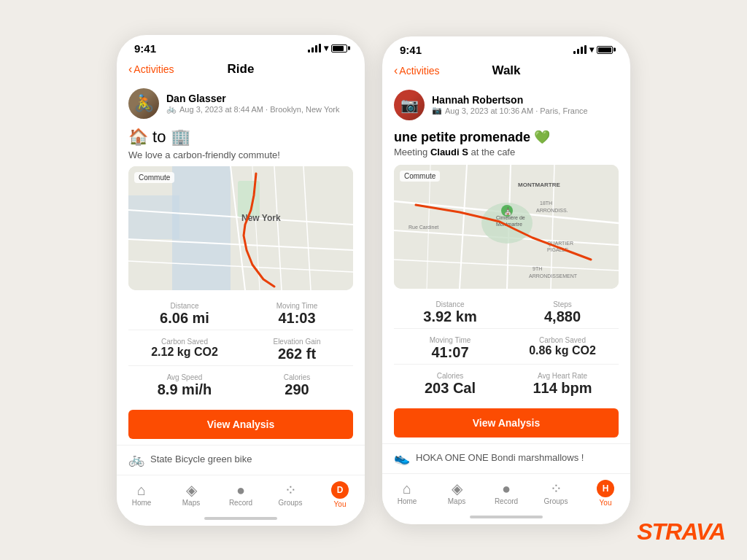 This screenshot has width=747, height=560. What do you see at coordinates (506, 458) in the screenshot?
I see `equipment-walk: 👟 HOKA ONE ONE Bondi marshmallows !` at bounding box center [506, 458].